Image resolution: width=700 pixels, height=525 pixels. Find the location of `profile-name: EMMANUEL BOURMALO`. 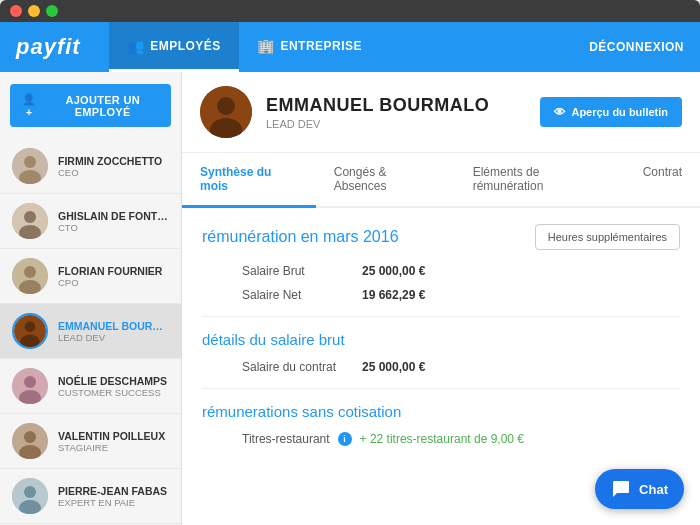

profile-name: EMMANUEL BOURMALO is located at coordinates (396, 106).